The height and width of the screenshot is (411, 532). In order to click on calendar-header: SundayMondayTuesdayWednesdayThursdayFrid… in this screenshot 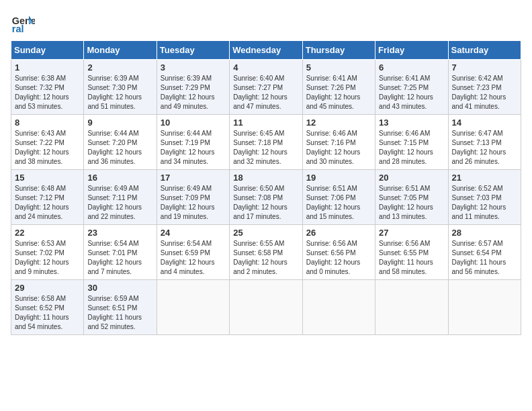, I will do `click(266, 50)`.